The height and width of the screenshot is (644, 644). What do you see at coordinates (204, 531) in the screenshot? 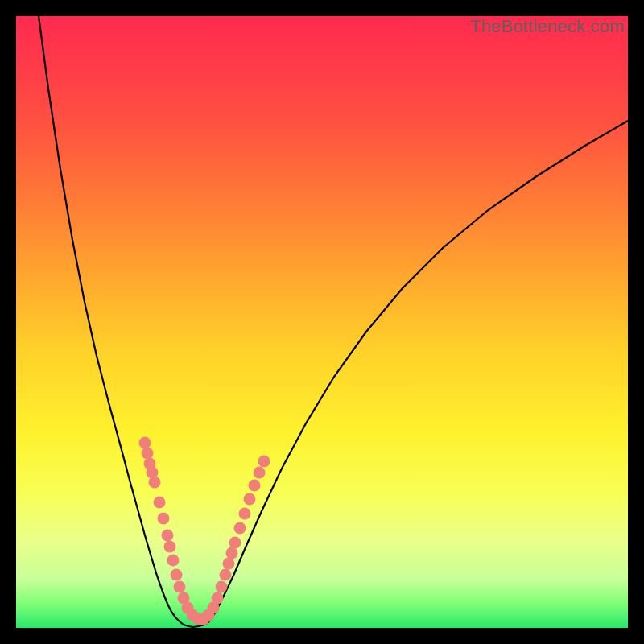
I see `marker-dots-group` at bounding box center [204, 531].